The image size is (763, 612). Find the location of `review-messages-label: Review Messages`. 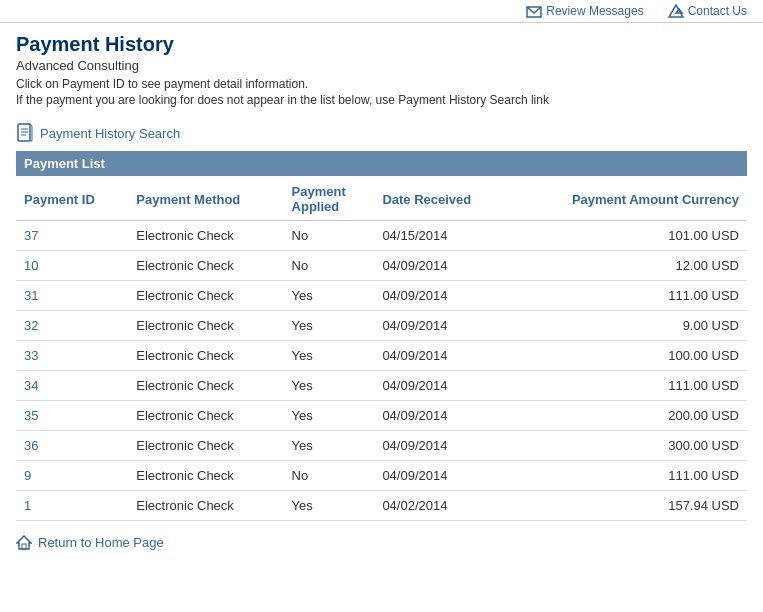

review-messages-label: Review Messages is located at coordinates (594, 11).